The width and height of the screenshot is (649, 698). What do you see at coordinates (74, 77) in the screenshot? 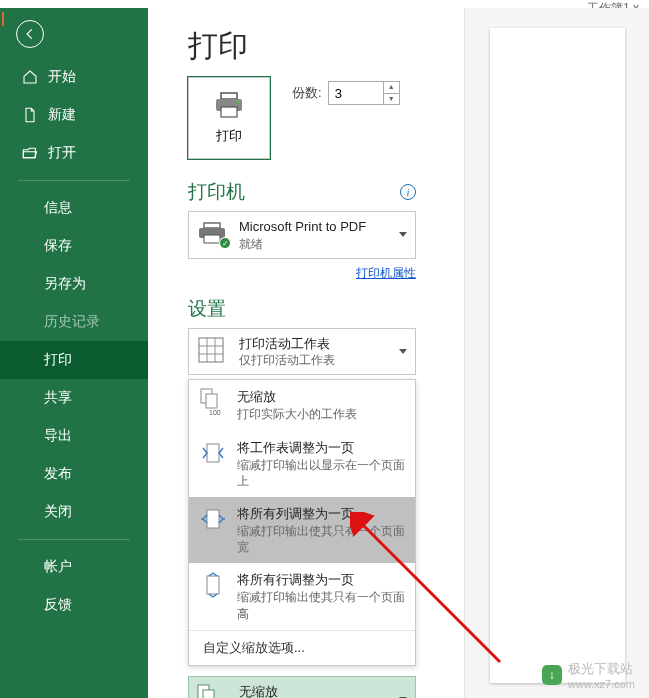
I see `nav-start: 开始` at bounding box center [74, 77].